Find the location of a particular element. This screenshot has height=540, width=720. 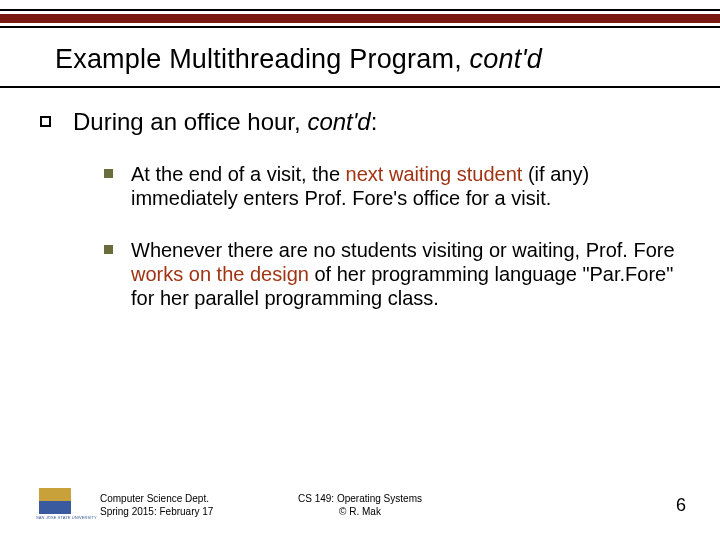

rule-thin-top is located at coordinates (360, 10).